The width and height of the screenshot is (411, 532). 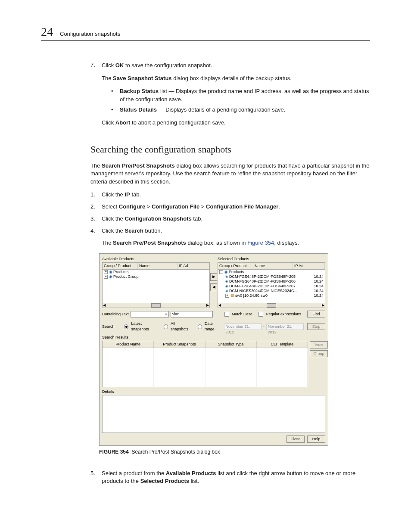 I want to click on figure-caption: FIGURE 354 Search Pre/Post Snapshots dia…, so click(x=234, y=452).